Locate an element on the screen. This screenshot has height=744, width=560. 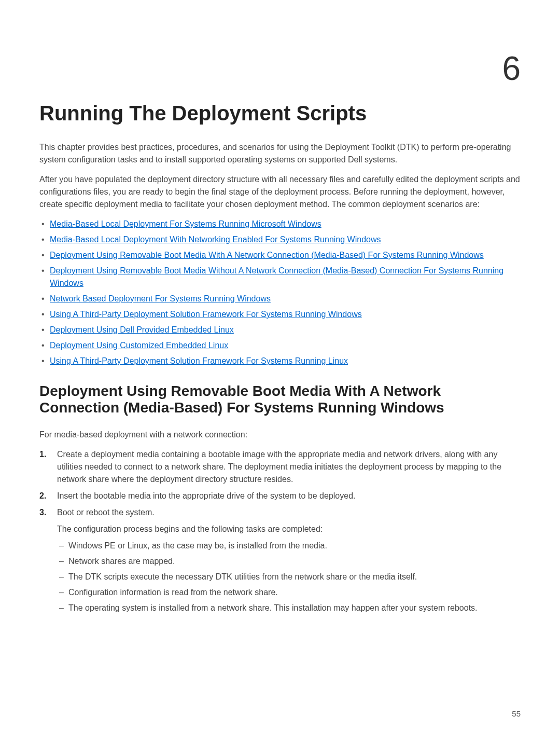
step-sub-text: The configuration process begins and the… is located at coordinates (289, 529).